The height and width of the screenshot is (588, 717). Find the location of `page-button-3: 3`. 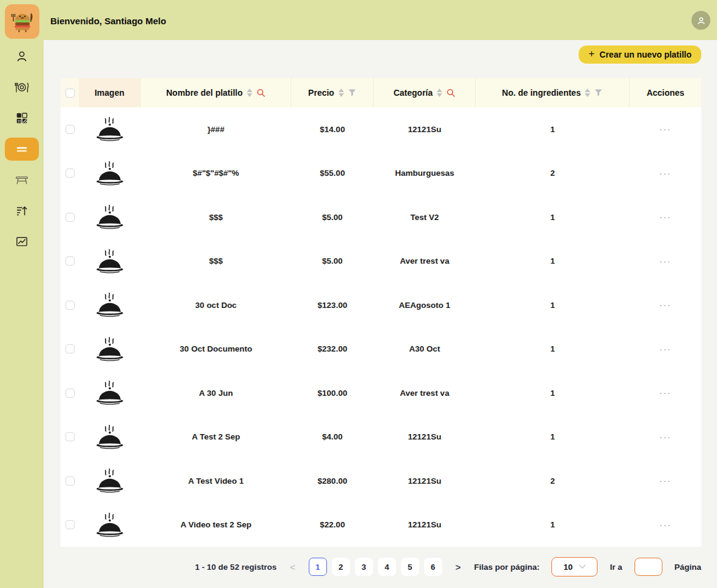

page-button-3: 3 is located at coordinates (364, 567).